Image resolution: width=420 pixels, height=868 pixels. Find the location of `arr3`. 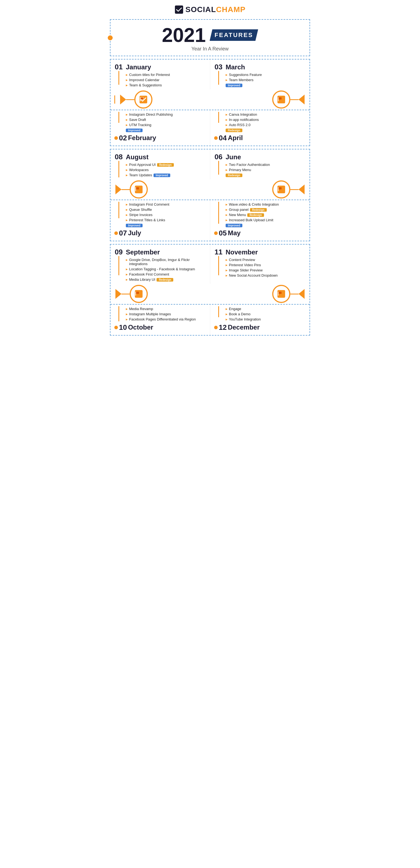

arr3 is located at coordinates (119, 189).